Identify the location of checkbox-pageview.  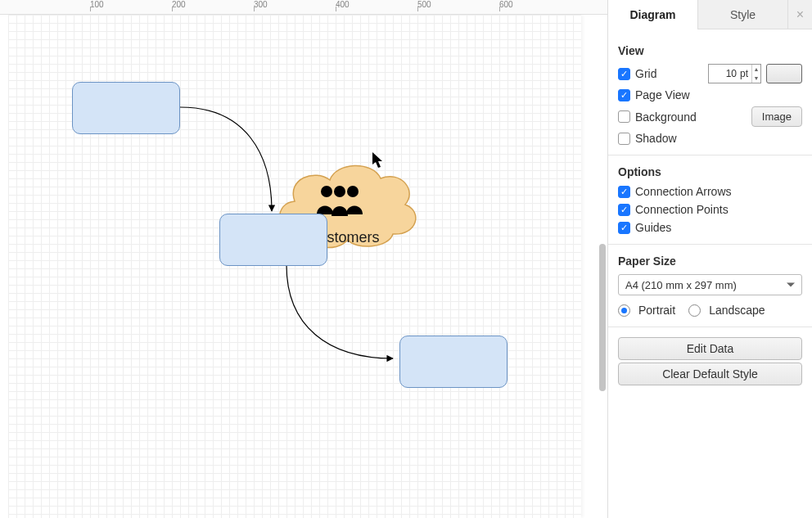
(624, 95).